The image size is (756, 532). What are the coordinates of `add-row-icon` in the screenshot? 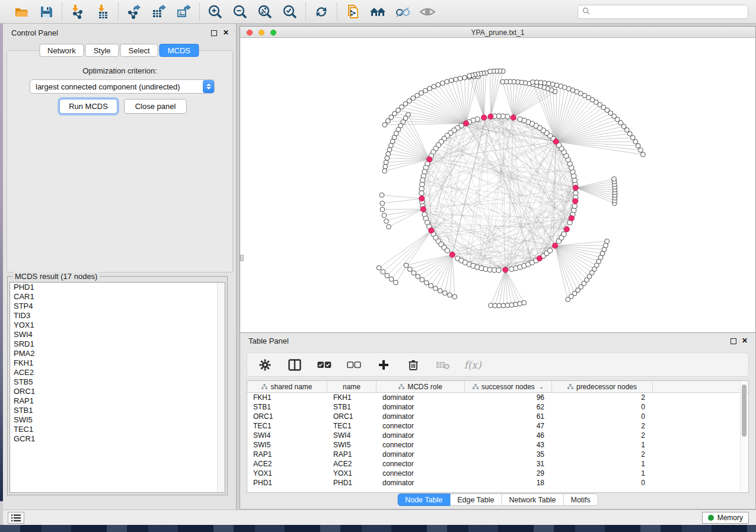 It's located at (384, 365).